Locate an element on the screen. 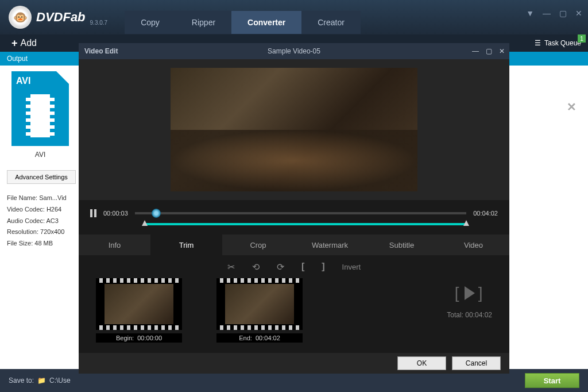  edit-tabs: Info Trim Crop Watermark Subtitle Video is located at coordinates (294, 245).